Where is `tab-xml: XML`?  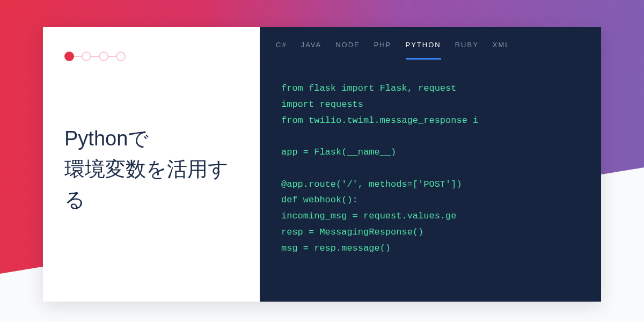
tab-xml: XML is located at coordinates (501, 44).